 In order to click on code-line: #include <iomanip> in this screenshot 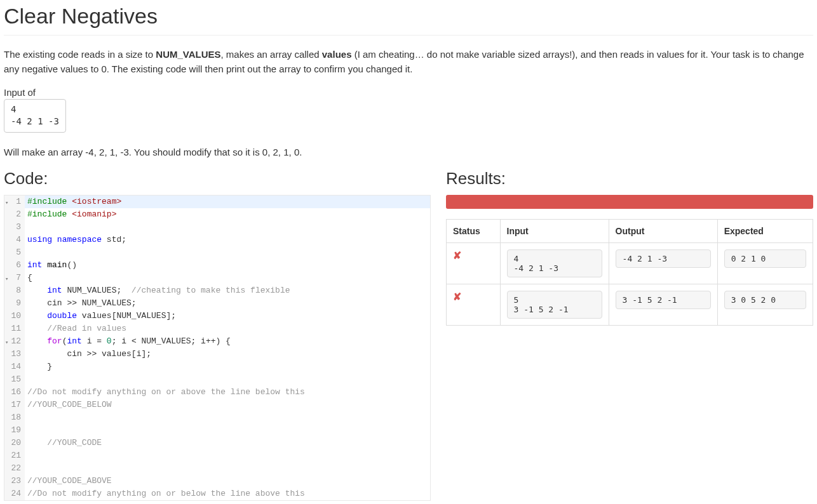, I will do `click(227, 215)`.